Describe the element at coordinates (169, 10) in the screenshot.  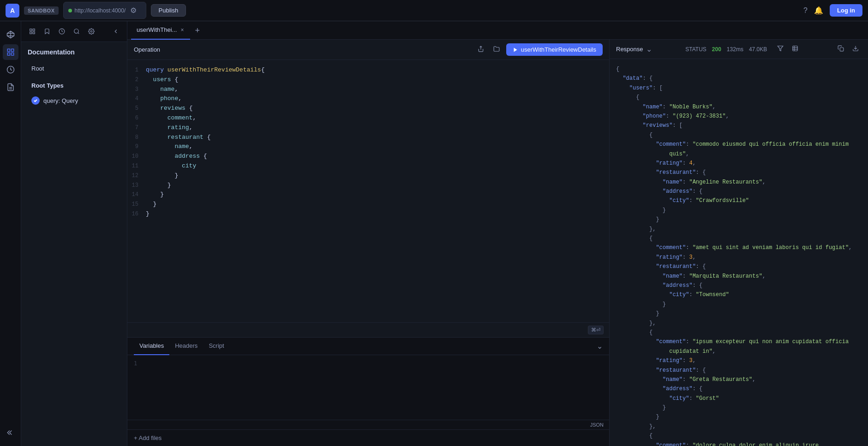
I see `publish-button: Publish` at that location.